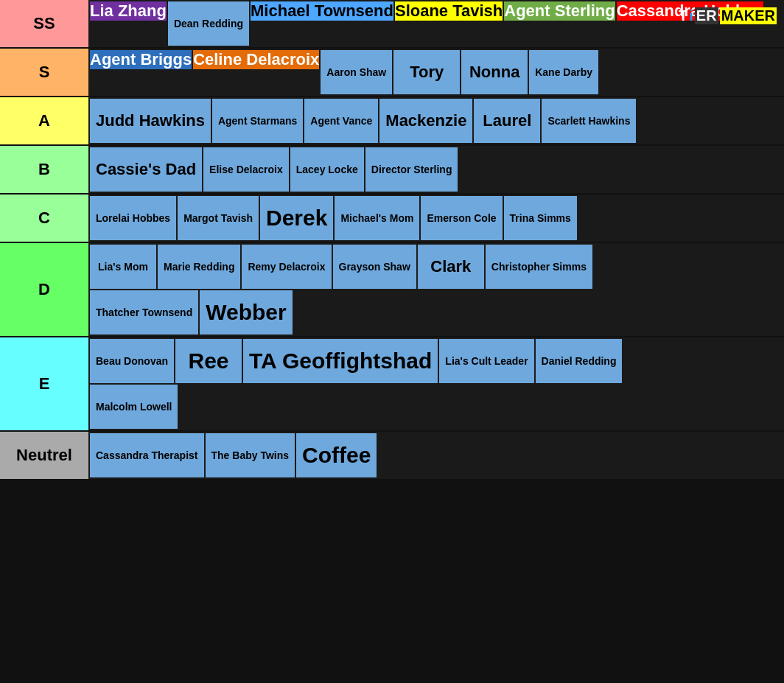  I want to click on tier-row-neutrel: NeutrelCassandra TherapistThe Baby Twins…, so click(392, 456).